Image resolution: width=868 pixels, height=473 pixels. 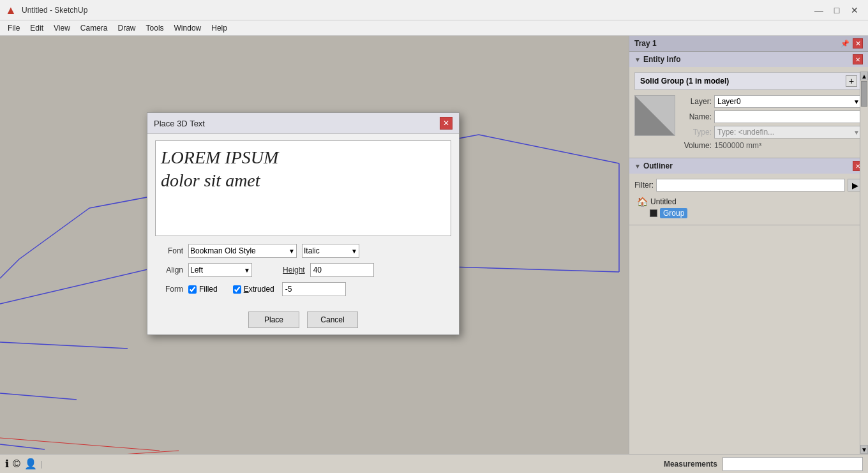 What do you see at coordinates (37, 28) in the screenshot?
I see `menu-edit: Edit` at bounding box center [37, 28].